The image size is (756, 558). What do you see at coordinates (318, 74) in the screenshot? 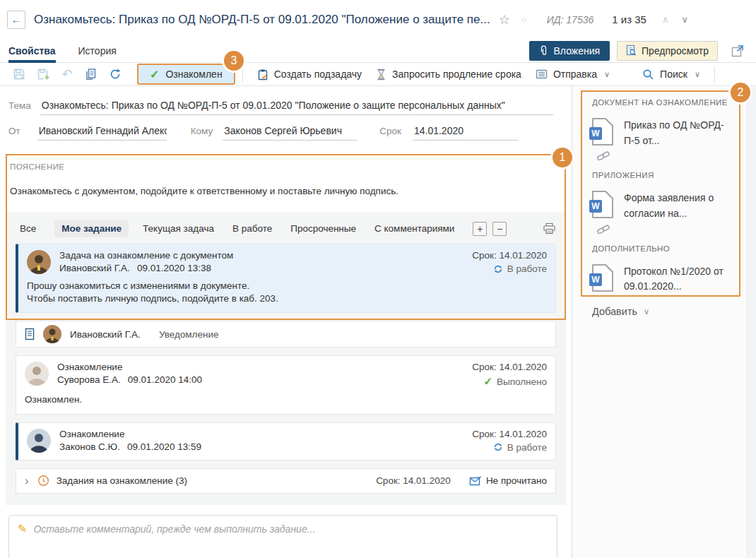
I see `create-subtask-label: Создать подзадачу` at bounding box center [318, 74].